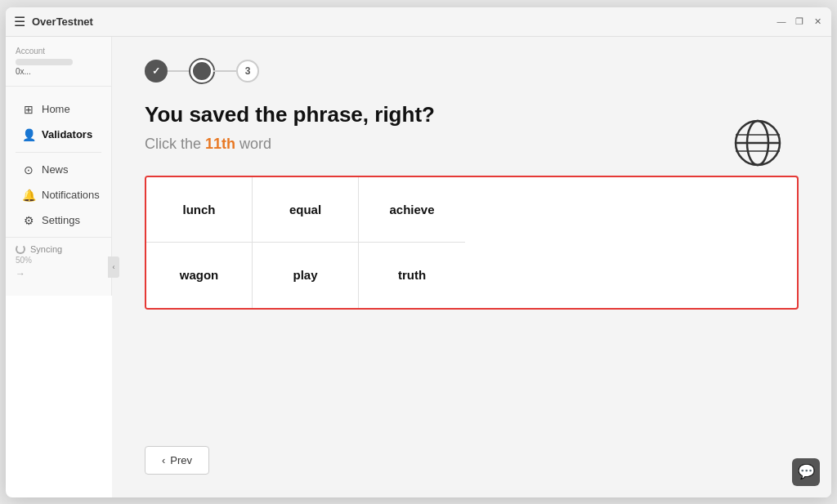  I want to click on sidebar-item-news-label: News, so click(56, 170).